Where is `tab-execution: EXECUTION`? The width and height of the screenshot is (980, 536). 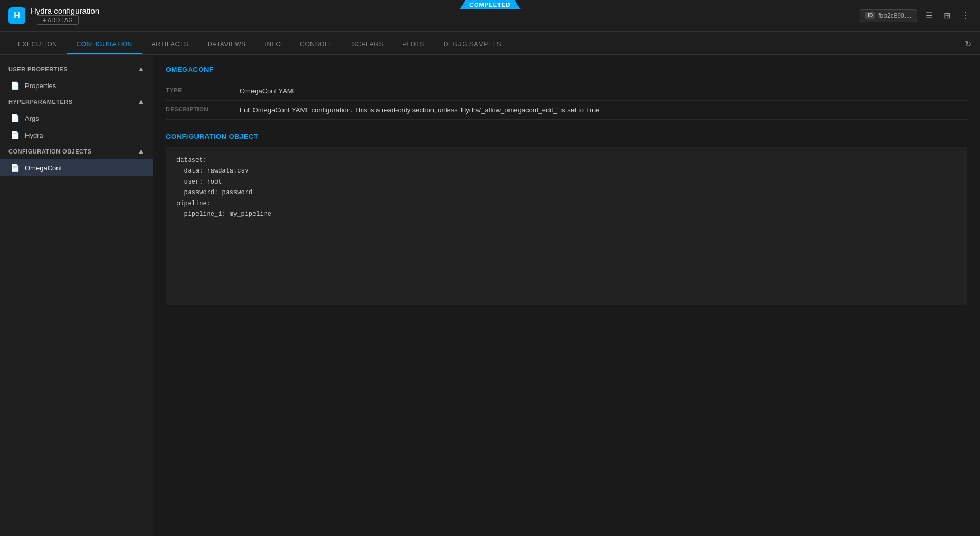 tab-execution: EXECUTION is located at coordinates (38, 47).